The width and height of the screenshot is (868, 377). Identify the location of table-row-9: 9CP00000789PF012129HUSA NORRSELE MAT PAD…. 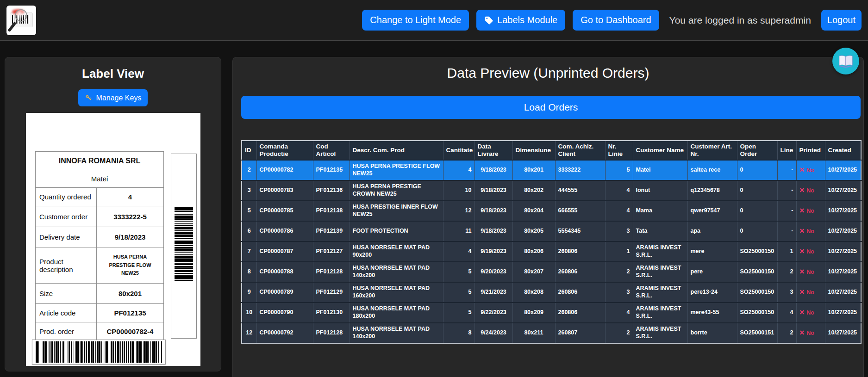
(551, 292).